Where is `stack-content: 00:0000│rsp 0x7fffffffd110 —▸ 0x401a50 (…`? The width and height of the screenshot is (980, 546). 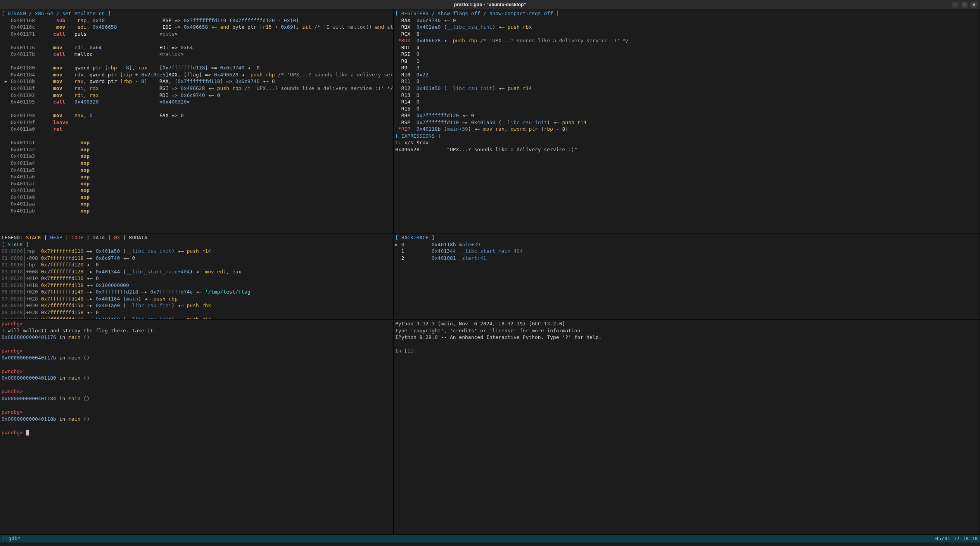
stack-content: 00:0000│rsp 0x7fffffffd110 —▸ 0x401a50 (… is located at coordinates (197, 284).